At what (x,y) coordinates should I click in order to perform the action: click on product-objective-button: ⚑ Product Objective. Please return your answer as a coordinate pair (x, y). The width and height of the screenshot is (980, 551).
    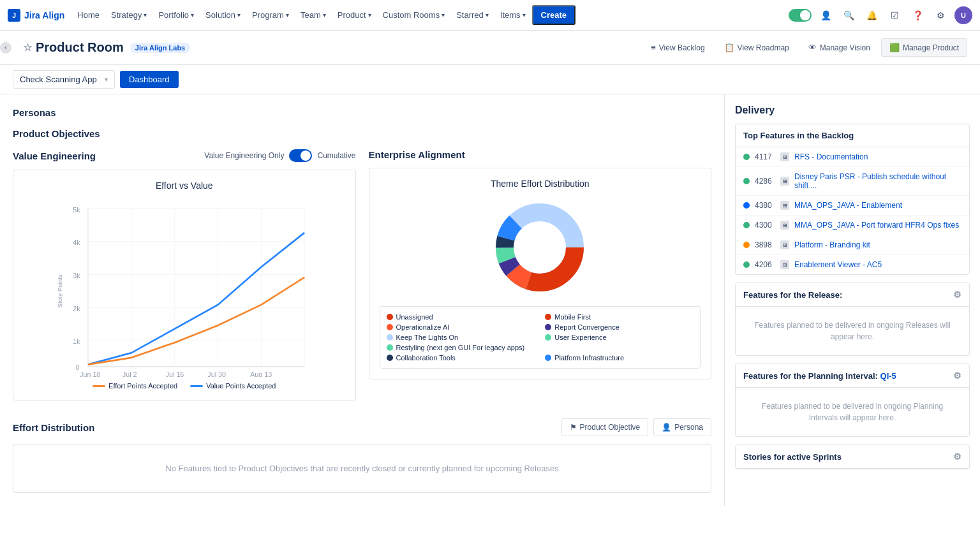
    Looking at the image, I should click on (605, 427).